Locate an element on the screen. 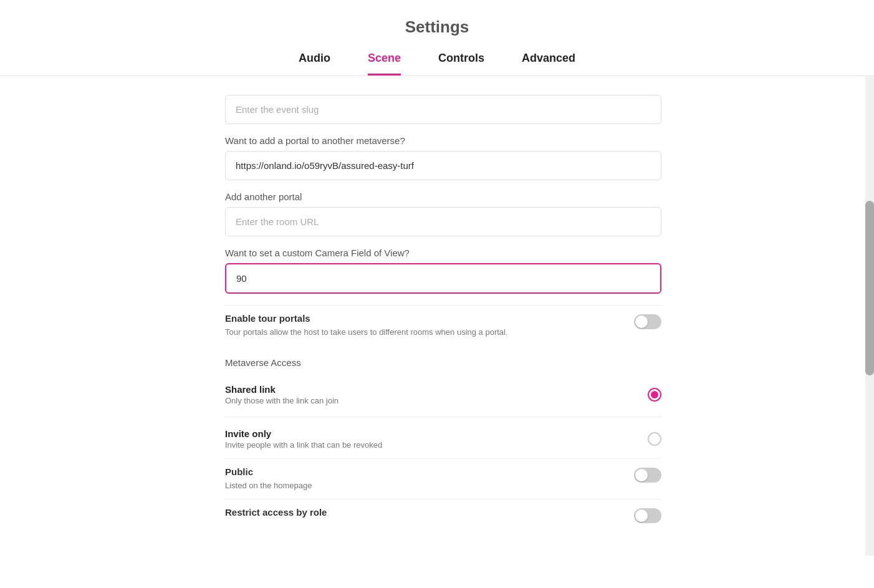 The width and height of the screenshot is (874, 588). public-toggle is located at coordinates (648, 475).